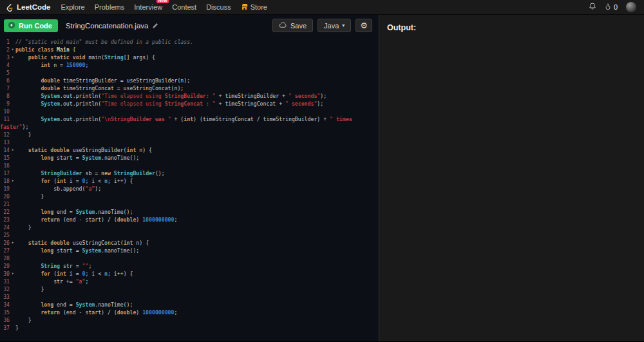  Describe the element at coordinates (189, 320) in the screenshot. I see `code-line: 36 }` at that location.